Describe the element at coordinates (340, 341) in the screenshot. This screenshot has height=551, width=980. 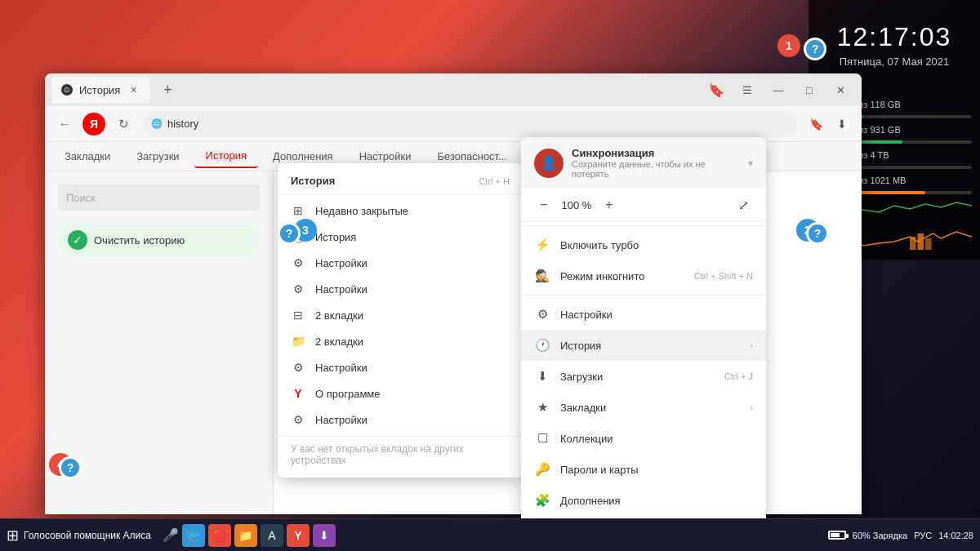
I see `ctx-item-label-5: 2 вкладки` at that location.